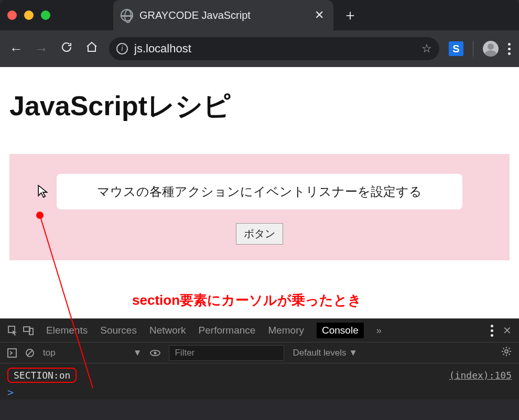 This screenshot has height=420, width=519. Describe the element at coordinates (491, 49) in the screenshot. I see `profile-avatar` at that location.